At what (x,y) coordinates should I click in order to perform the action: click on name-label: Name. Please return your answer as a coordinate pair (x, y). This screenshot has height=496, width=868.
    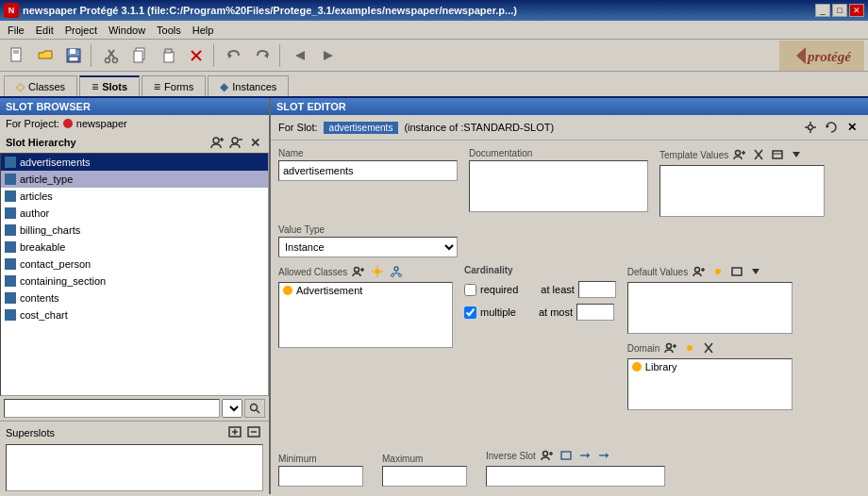
    Looking at the image, I should click on (368, 153).